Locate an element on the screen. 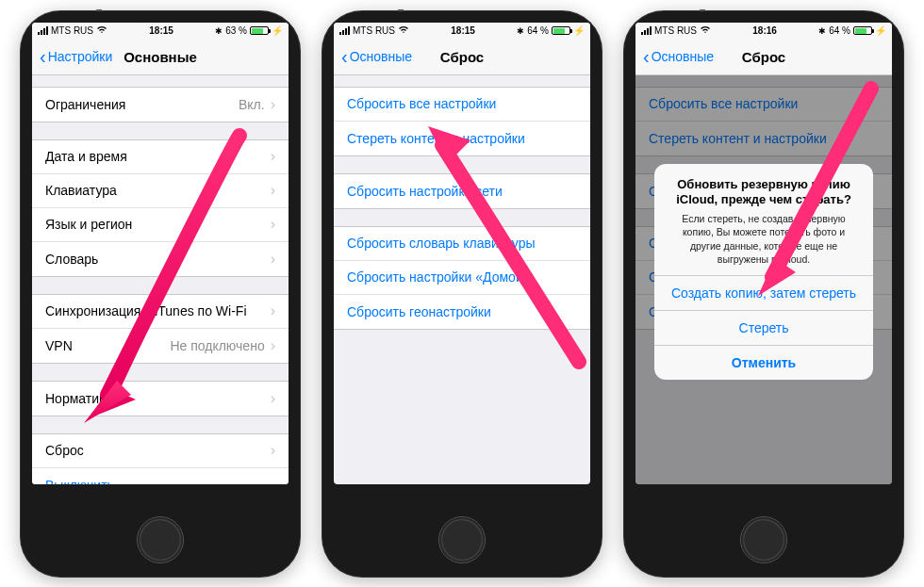 The height and width of the screenshot is (587, 924). row-regulatory: Нормативы› is located at coordinates (160, 399).